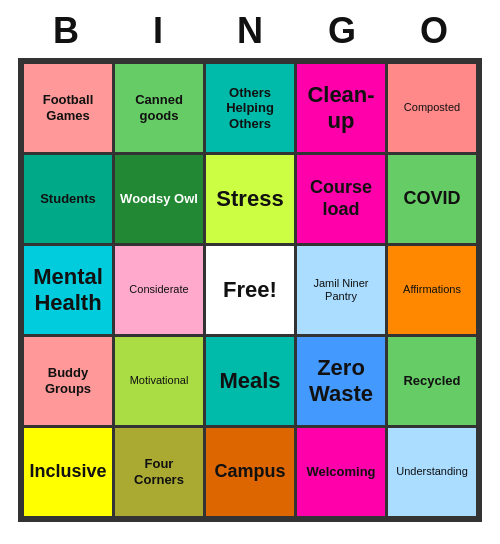 The image size is (500, 544). I want to click on bingo-cell: Affirmations, so click(432, 290).